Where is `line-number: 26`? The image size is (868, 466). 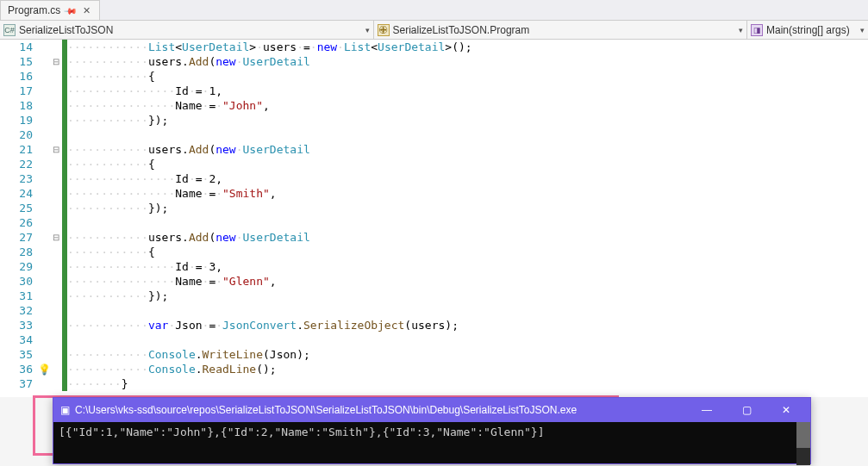
line-number: 26 is located at coordinates (19, 222).